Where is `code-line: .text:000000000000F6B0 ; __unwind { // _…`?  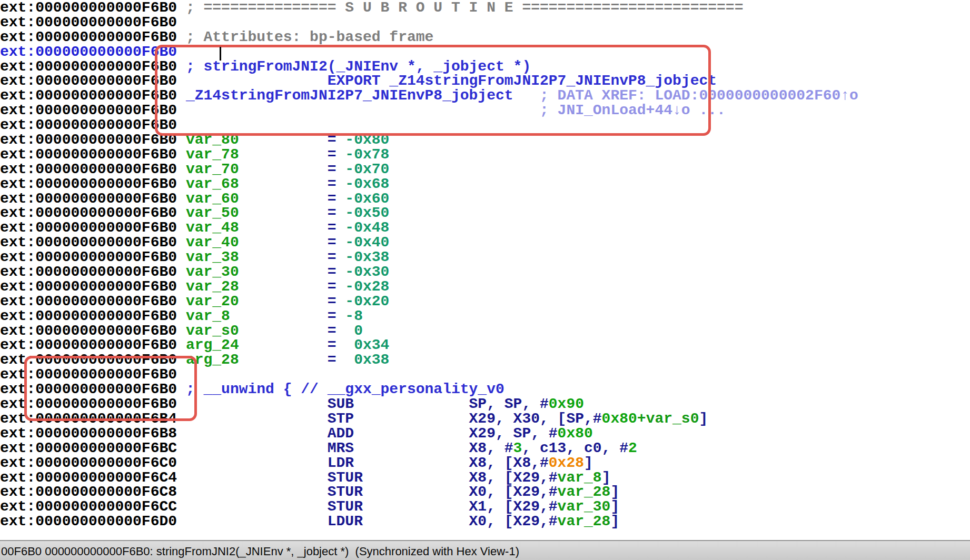 code-line: .text:000000000000F6B0 ; __unwind { // _… is located at coordinates (429, 389).